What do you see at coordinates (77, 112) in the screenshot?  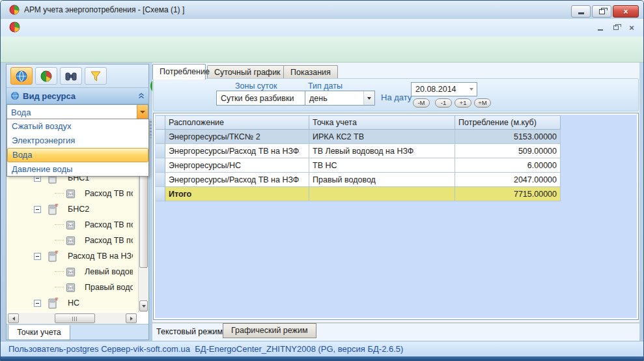 I see `resource-type-combobox: Вода` at bounding box center [77, 112].